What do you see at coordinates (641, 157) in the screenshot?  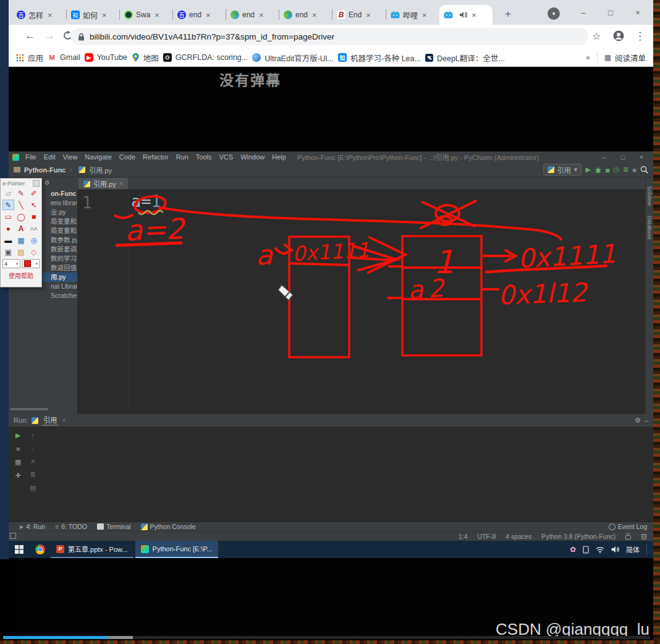 I see `pycharm-close-icon: ×` at bounding box center [641, 157].